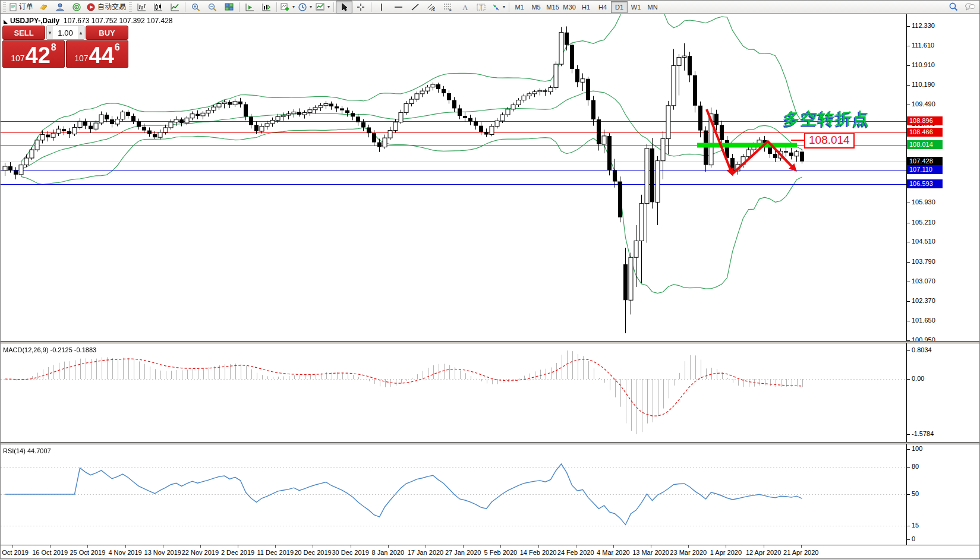 The width and height of the screenshot is (980, 559). What do you see at coordinates (603, 7) in the screenshot?
I see `timeframe-H4: H4` at bounding box center [603, 7].